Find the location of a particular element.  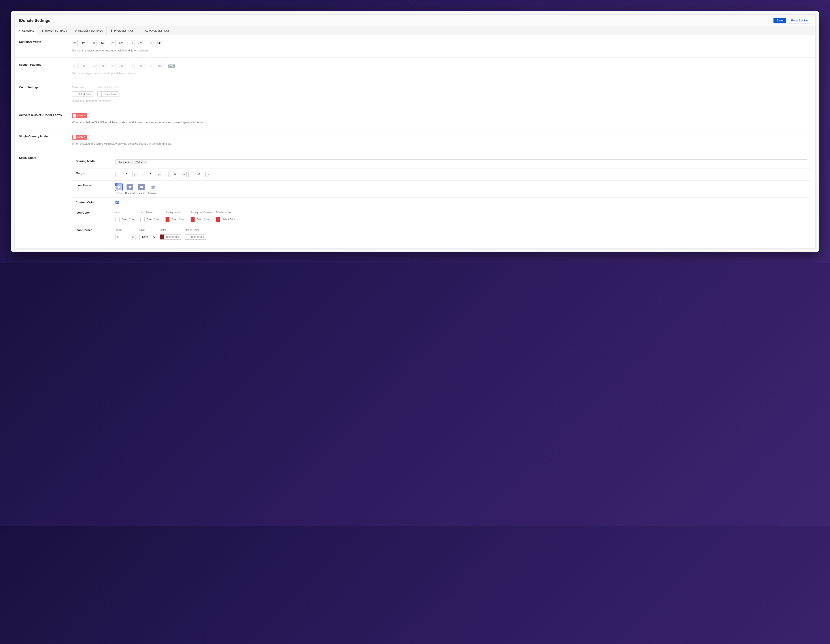

container-width-desktop-input is located at coordinates (83, 43).